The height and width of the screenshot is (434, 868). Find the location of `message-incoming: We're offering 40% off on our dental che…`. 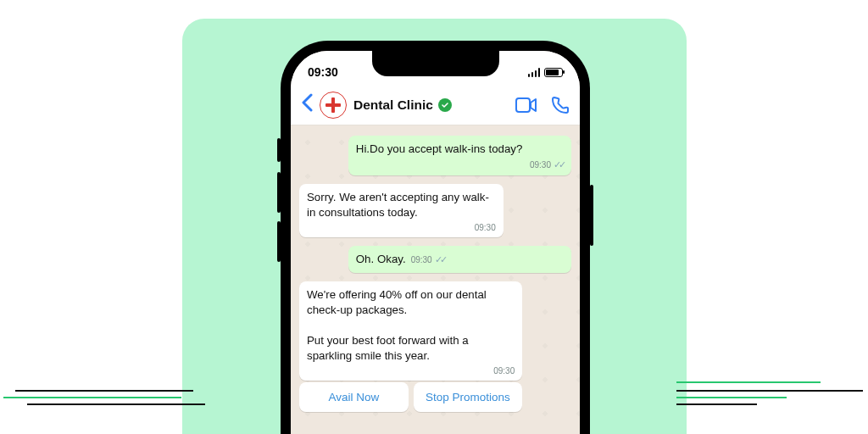

message-incoming: We're offering 40% off on our dental che… is located at coordinates (410, 331).